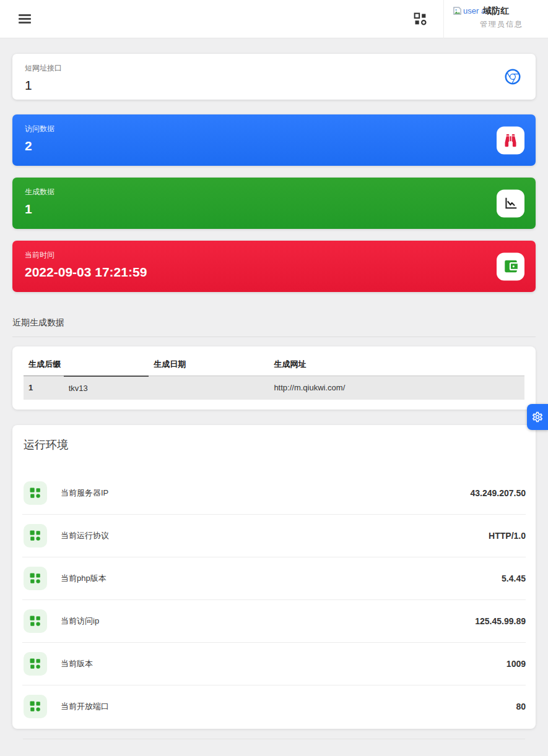 This screenshot has height=756, width=548. Describe the element at coordinates (274, 255) in the screenshot. I see `stat-label: 当前时间` at that location.